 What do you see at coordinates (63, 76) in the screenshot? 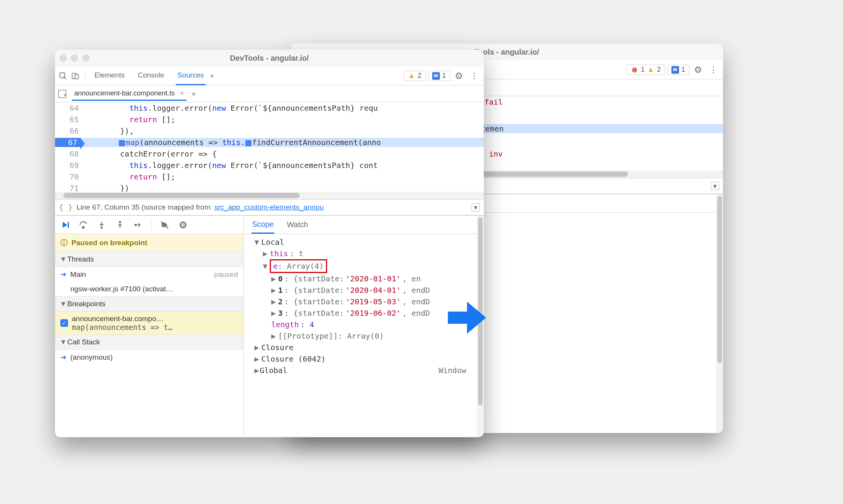
I see `inspect-element-icon` at bounding box center [63, 76].